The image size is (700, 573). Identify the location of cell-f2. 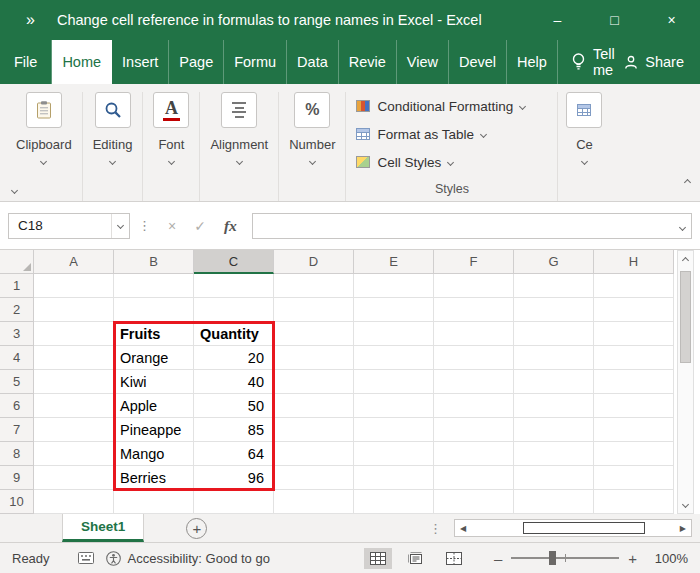
(474, 310).